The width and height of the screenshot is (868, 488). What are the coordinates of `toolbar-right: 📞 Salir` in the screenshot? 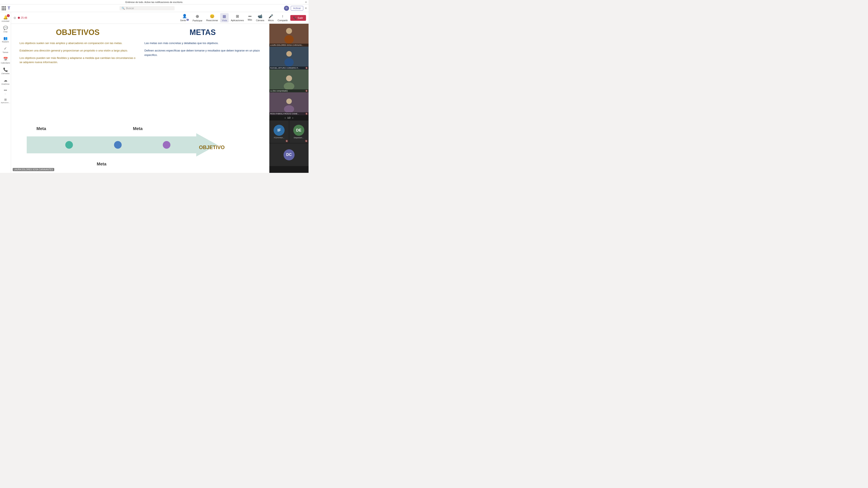 It's located at (298, 18).